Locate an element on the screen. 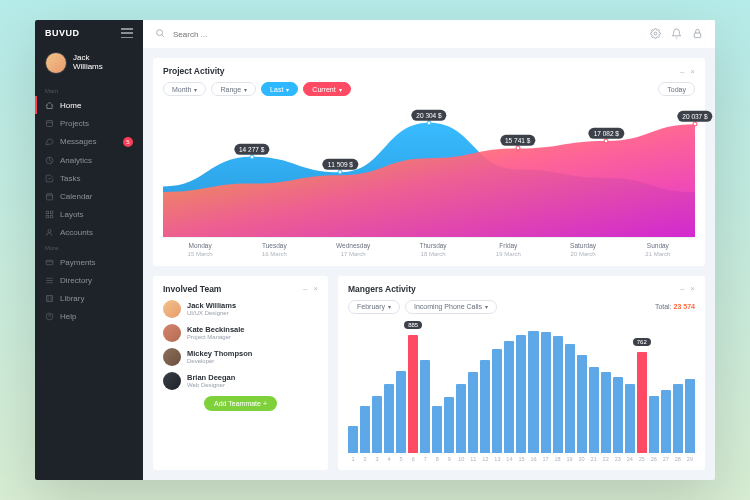 The image size is (750, 500). x-tick: 21 is located at coordinates (594, 459).